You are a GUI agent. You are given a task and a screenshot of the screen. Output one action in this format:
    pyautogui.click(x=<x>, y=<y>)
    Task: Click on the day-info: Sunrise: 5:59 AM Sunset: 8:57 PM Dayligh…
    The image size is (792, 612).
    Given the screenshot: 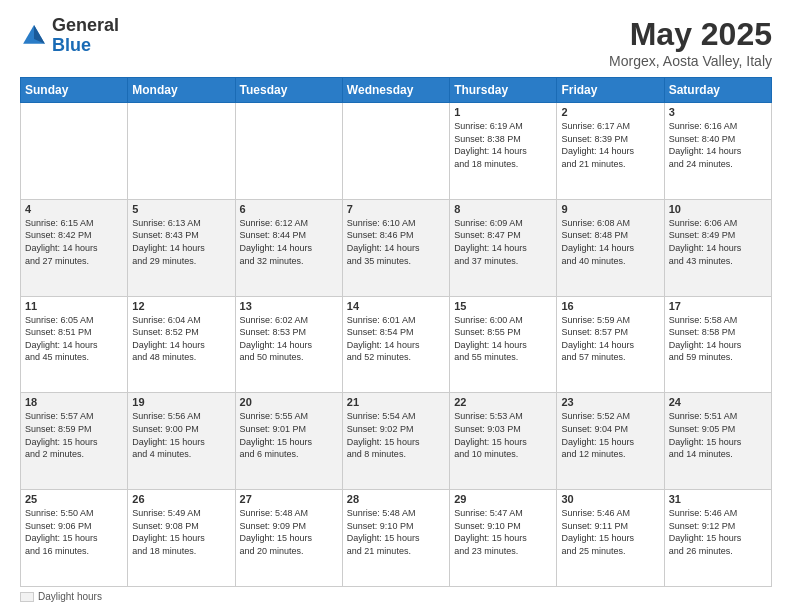 What is the action you would take?
    pyautogui.click(x=610, y=339)
    